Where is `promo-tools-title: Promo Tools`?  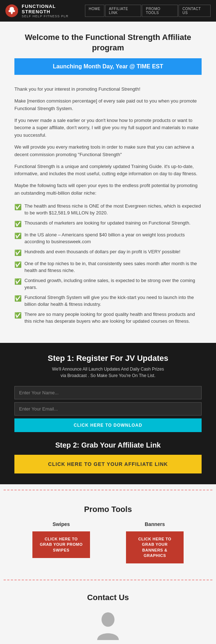
promo-tools-title: Promo Tools is located at coordinates (108, 509).